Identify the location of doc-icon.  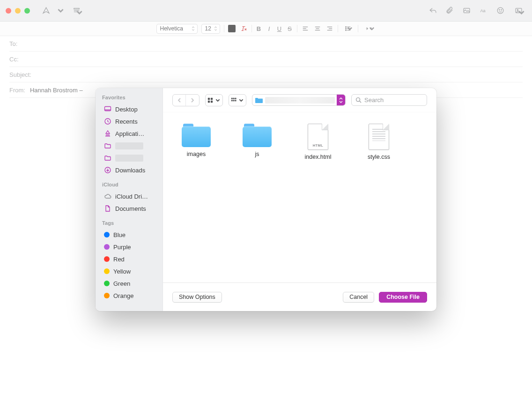
(108, 208).